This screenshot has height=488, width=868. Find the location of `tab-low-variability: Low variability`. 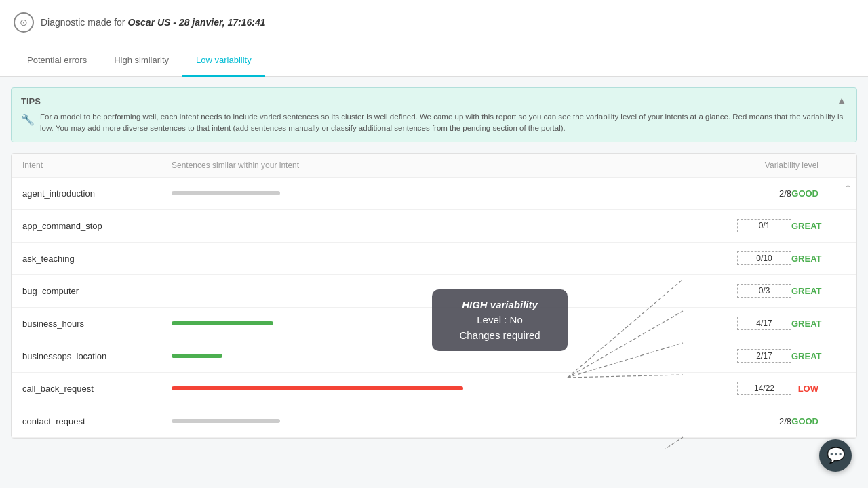

tab-low-variability: Low variability is located at coordinates (224, 61).